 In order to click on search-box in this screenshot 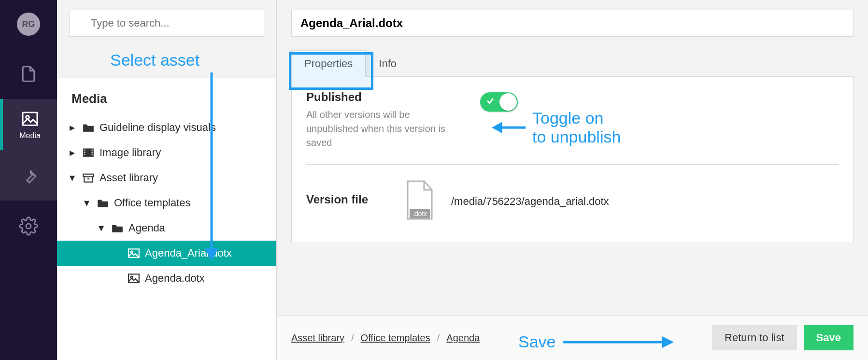, I will do `click(167, 23)`.